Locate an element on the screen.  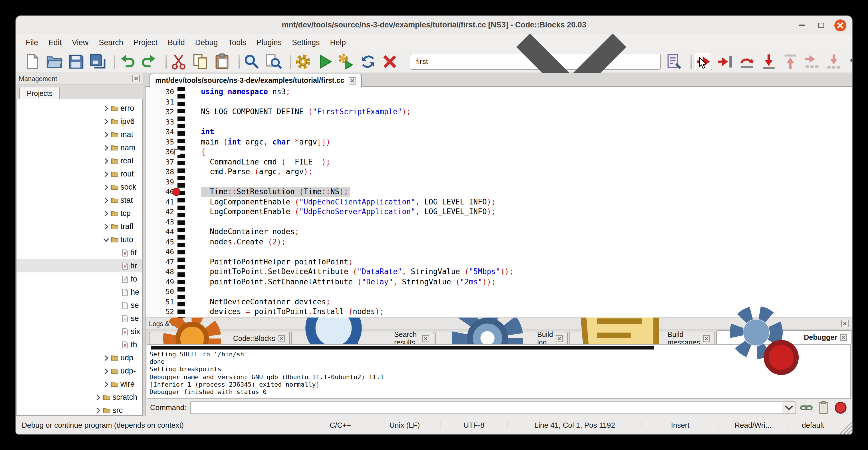
line-number: 31 is located at coordinates (160, 102).